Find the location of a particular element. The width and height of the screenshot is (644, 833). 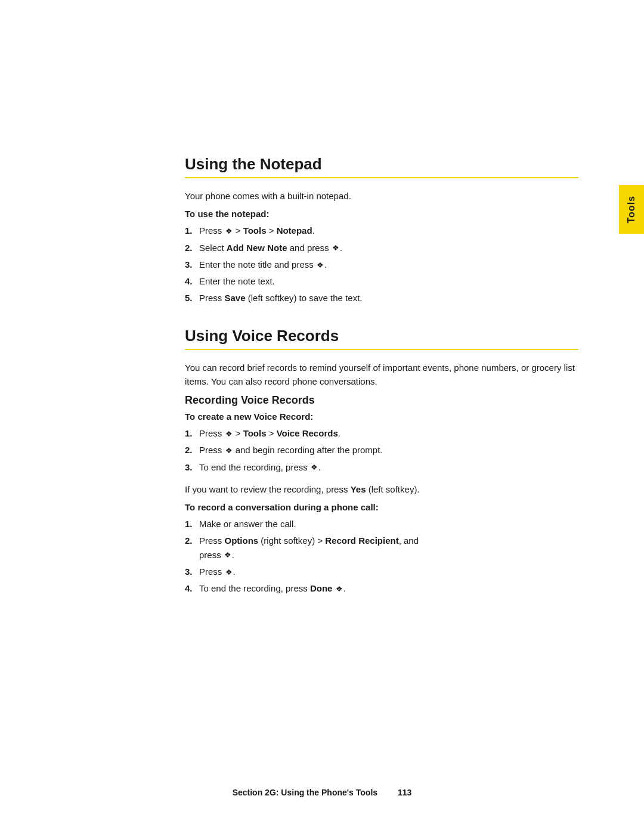

footer-page-number: 113 is located at coordinates (404, 792).